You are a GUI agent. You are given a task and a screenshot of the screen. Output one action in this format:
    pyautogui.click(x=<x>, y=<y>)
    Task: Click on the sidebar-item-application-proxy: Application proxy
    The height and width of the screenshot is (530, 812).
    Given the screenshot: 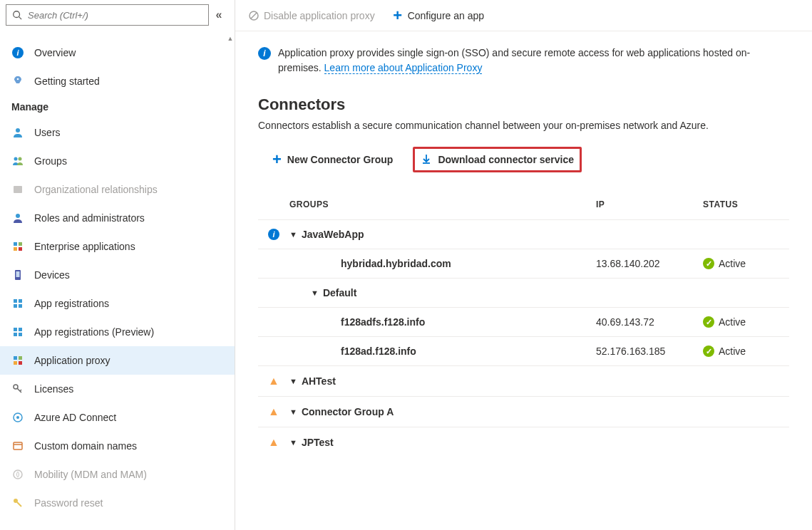 What is the action you would take?
    pyautogui.click(x=117, y=360)
    